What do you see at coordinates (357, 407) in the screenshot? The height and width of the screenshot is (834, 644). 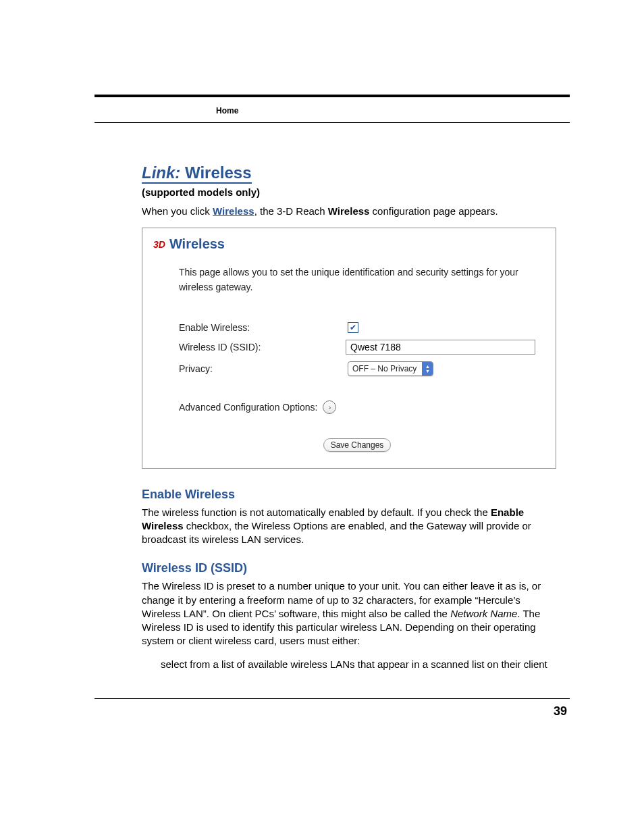 I see `advanced-options-row: Advanced Configuration Options: ›` at bounding box center [357, 407].